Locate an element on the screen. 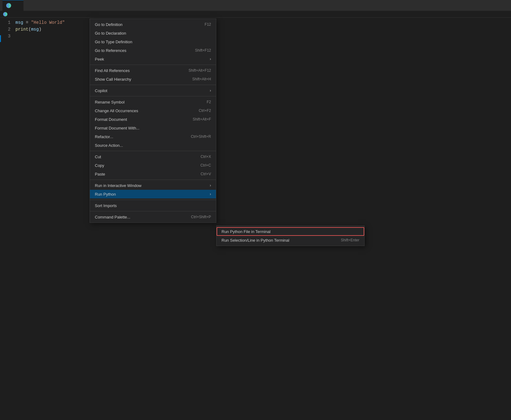  context-menu: Go to DefinitionF12Go to DeclarationGo t… is located at coordinates (153, 121).